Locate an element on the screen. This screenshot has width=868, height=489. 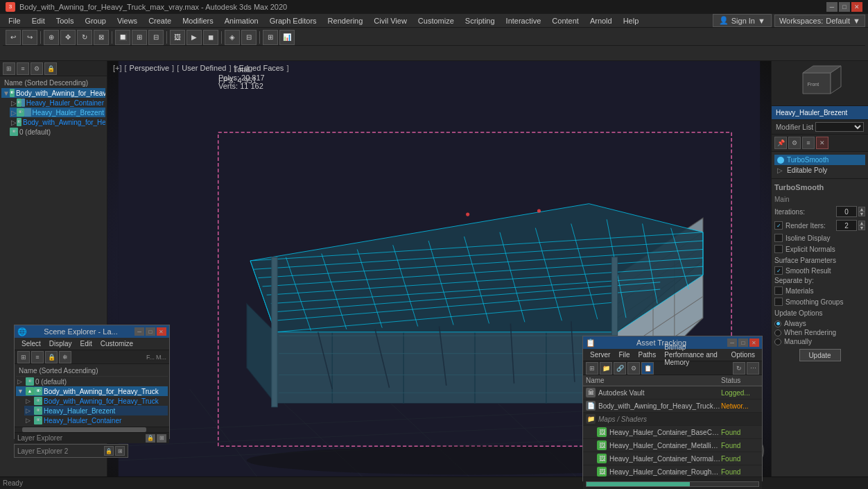
materials-checkbox: ✓ is located at coordinates (779, 291).